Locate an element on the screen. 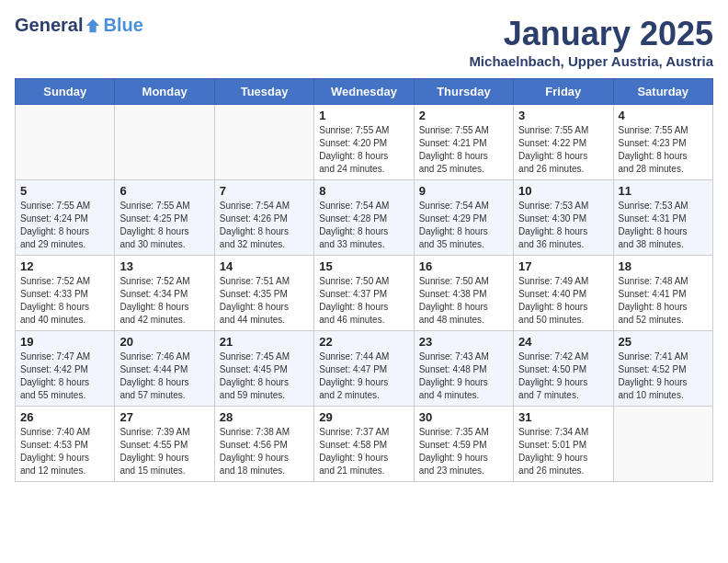 This screenshot has width=728, height=563. calendar-header-friday: Friday is located at coordinates (563, 92).